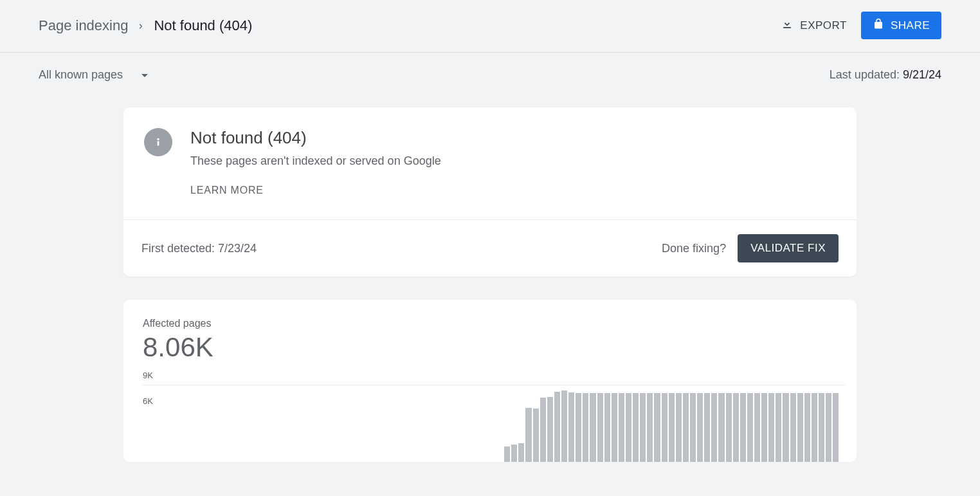 This screenshot has width=980, height=496. Describe the element at coordinates (145, 75) in the screenshot. I see `chevron-down-icon` at that location.